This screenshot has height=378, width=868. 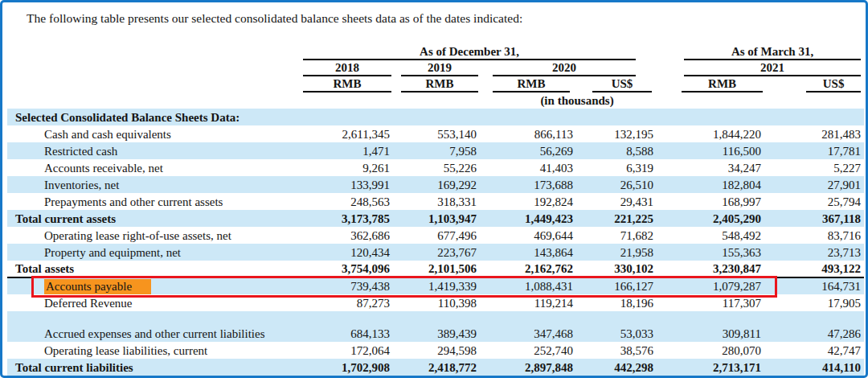 I want to click on table-row: Restricted cash1,4717,95856,2698,588116,…, so click(x=436, y=151).